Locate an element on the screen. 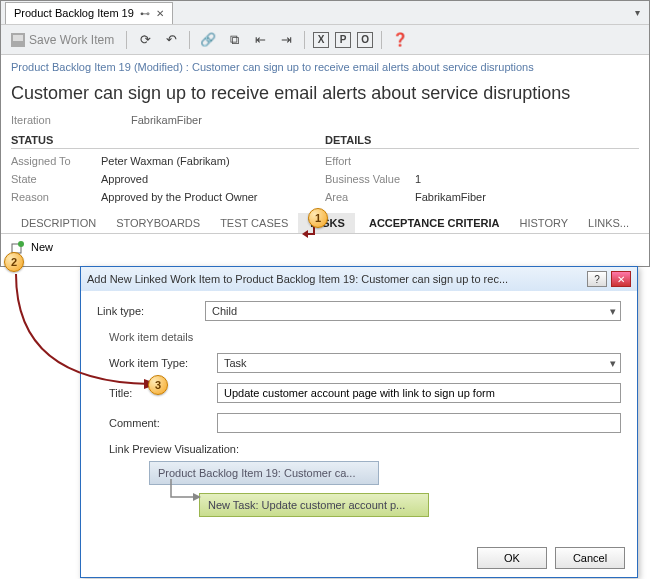  x-box-icon: X is located at coordinates (321, 40).